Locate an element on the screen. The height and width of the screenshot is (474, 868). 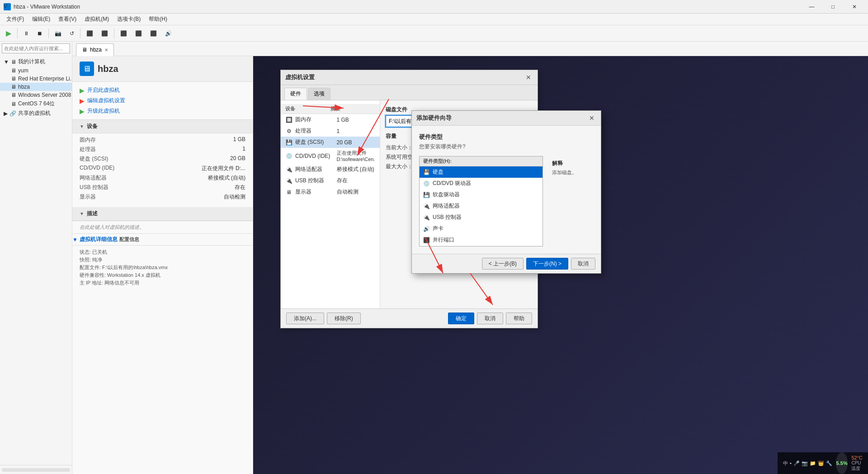
dialog-device-net: 🔌 网络适配器 桥接模式 (自动) is located at coordinates (330, 169).